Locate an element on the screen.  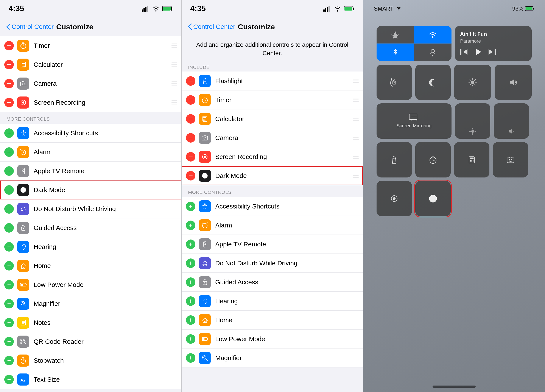
remove-btn-darkmode is located at coordinates (191, 176).